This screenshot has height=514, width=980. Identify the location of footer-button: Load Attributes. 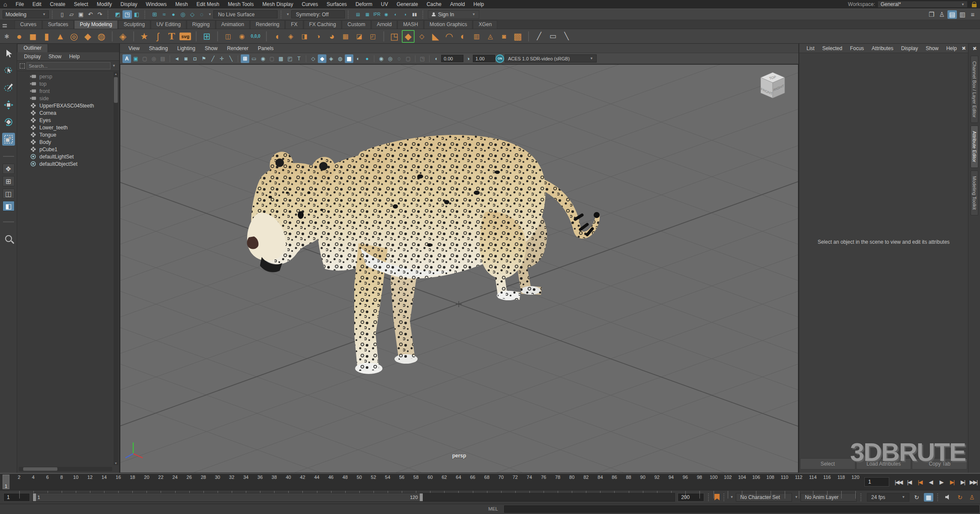
(884, 464).